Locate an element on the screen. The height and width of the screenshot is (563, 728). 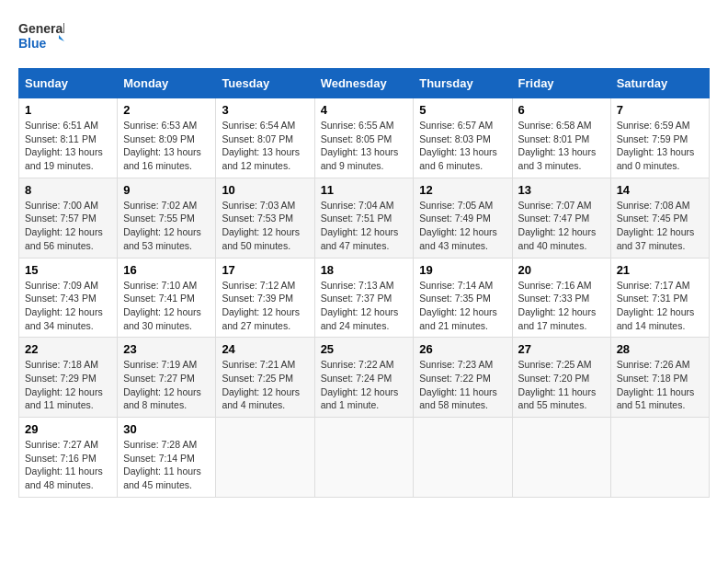
header-sunday: Sunday is located at coordinates (68, 84).